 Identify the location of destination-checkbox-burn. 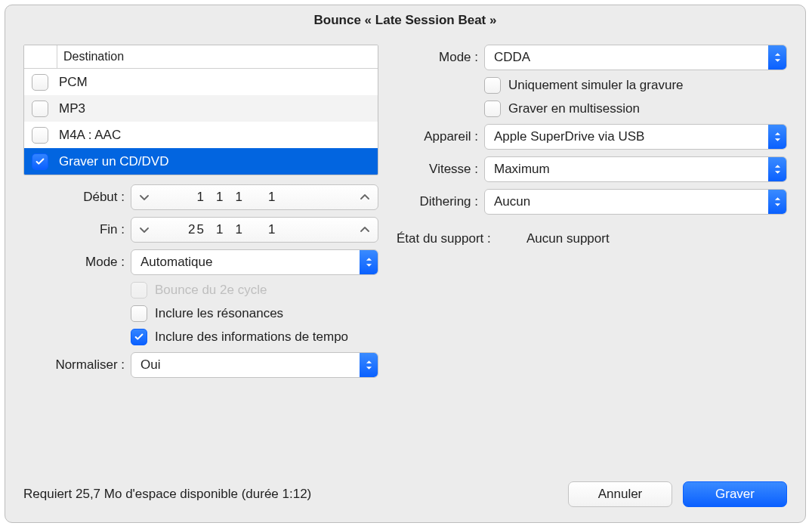
(40, 162).